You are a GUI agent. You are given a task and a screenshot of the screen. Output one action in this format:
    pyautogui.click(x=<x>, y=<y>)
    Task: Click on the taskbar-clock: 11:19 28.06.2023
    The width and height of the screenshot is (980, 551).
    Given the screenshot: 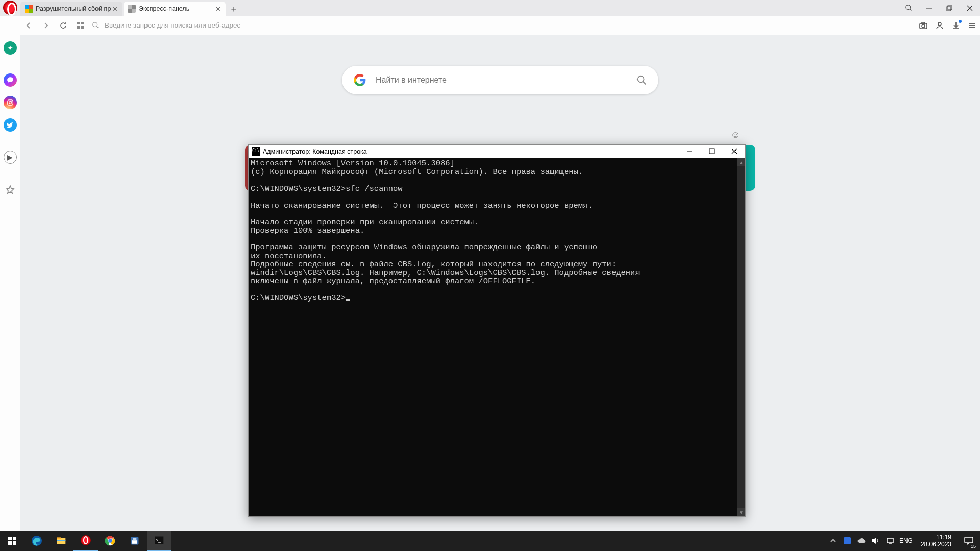 What is the action you would take?
    pyautogui.click(x=936, y=541)
    